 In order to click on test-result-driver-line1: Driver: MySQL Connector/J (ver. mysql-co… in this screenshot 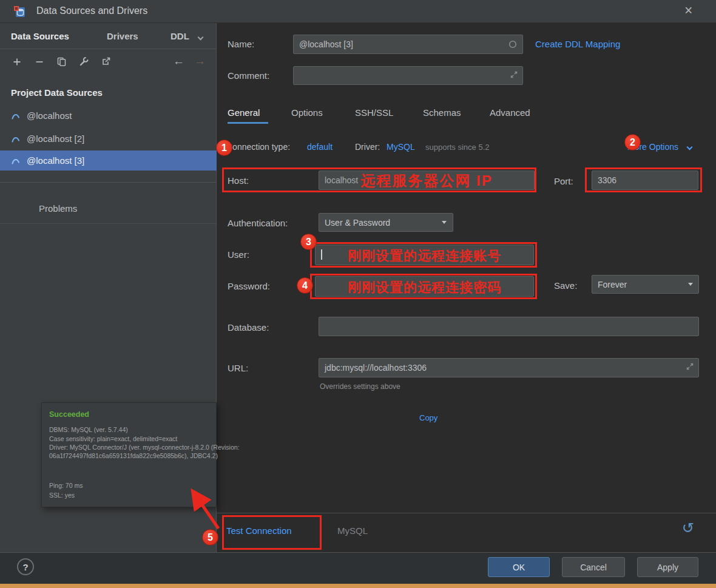, I will do `click(144, 447)`.